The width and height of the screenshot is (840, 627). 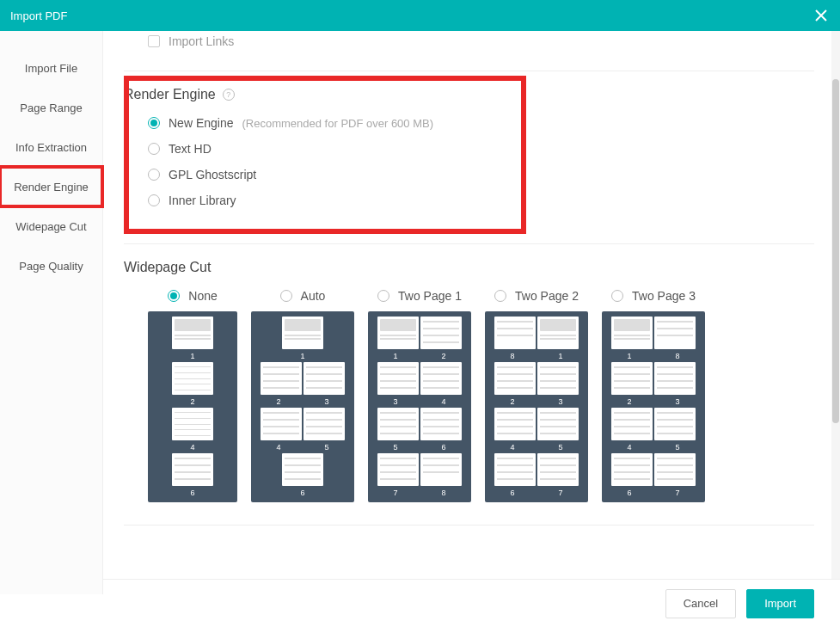 What do you see at coordinates (52, 313) in the screenshot?
I see `sidebar: Import File Page Range Info Extraction R…` at bounding box center [52, 313].